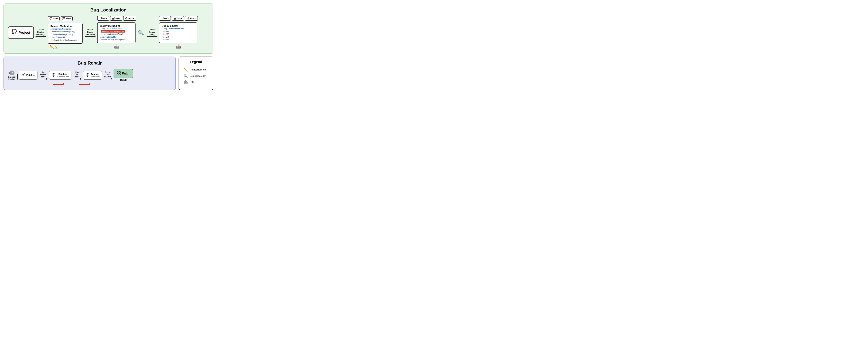 This screenshot has height=364, width=868. Describe the element at coordinates (123, 73) in the screenshot. I see `result-patch-box: Patch` at that location.